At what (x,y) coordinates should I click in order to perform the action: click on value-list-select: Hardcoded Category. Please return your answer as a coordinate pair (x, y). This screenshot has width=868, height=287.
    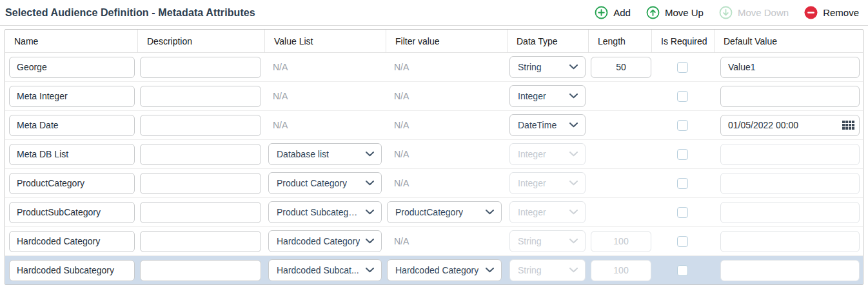
    Looking at the image, I should click on (325, 241).